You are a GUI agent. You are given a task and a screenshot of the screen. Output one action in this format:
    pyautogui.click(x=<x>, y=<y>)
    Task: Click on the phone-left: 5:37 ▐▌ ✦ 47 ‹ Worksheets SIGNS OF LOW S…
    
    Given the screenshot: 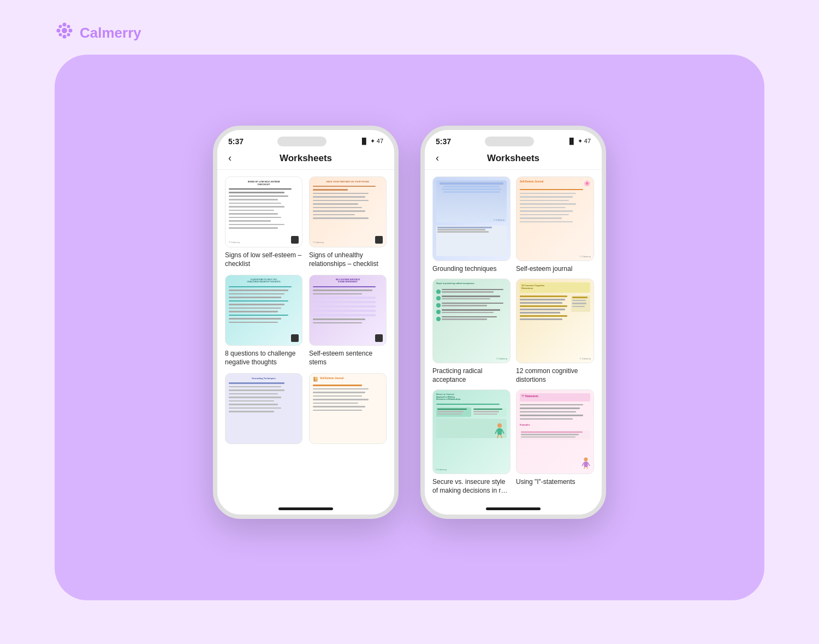 What is the action you would take?
    pyautogui.click(x=306, y=322)
    